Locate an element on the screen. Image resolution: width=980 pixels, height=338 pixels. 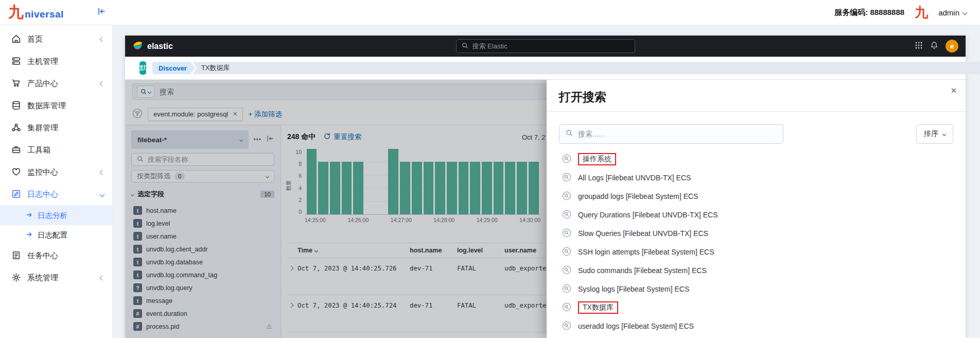
sidebar: 首页 主机管理 产品中心 数据库管理 集群管理 工具箱 监控中心 is located at coordinates (57, 181).